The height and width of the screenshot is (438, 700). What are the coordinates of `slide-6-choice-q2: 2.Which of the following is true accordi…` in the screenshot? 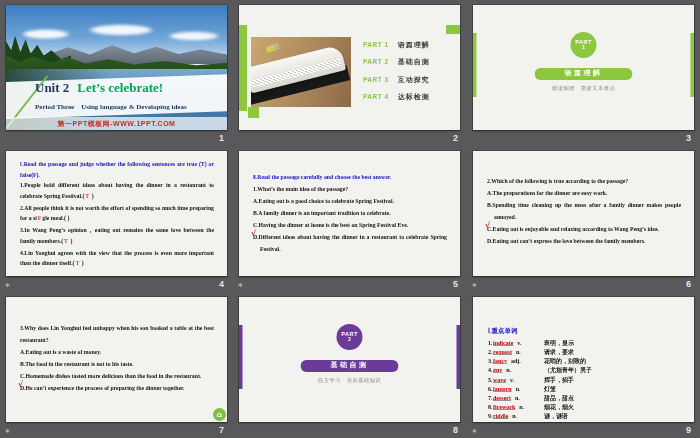 It's located at (584, 214).